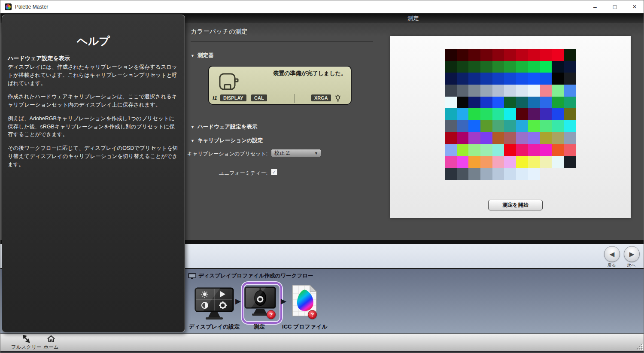 The width and height of the screenshot is (644, 353). Describe the element at coordinates (515, 205) in the screenshot. I see `start-measurement-button: 測定を開始` at that location.